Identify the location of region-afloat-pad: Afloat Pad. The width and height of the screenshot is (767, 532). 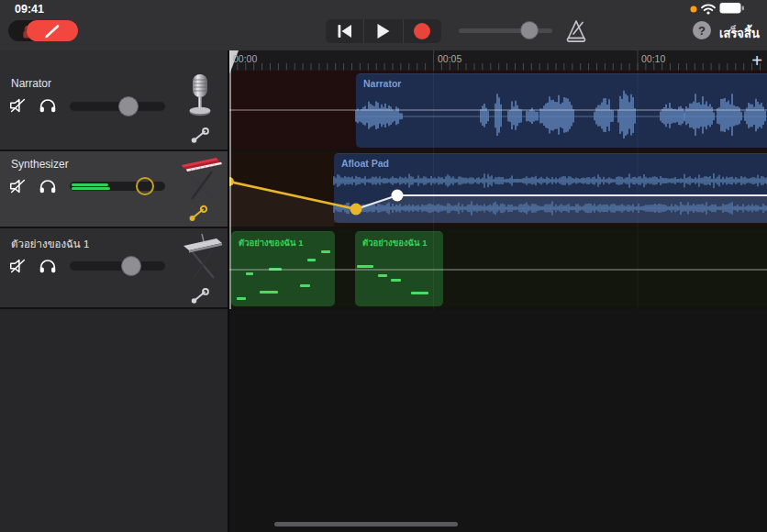
(550, 188).